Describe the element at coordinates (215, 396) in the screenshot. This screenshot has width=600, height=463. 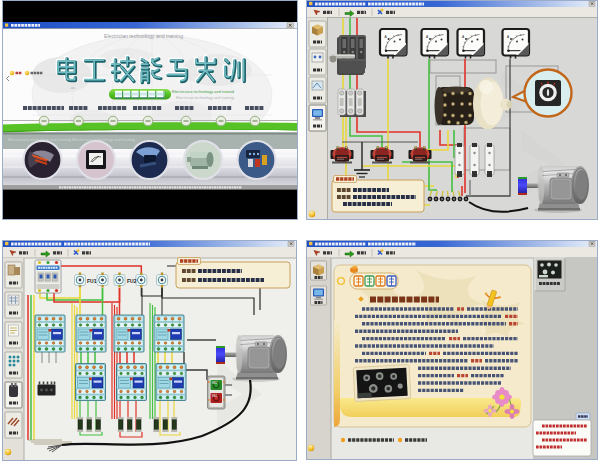
I see `svg-text: SB1` at that location.